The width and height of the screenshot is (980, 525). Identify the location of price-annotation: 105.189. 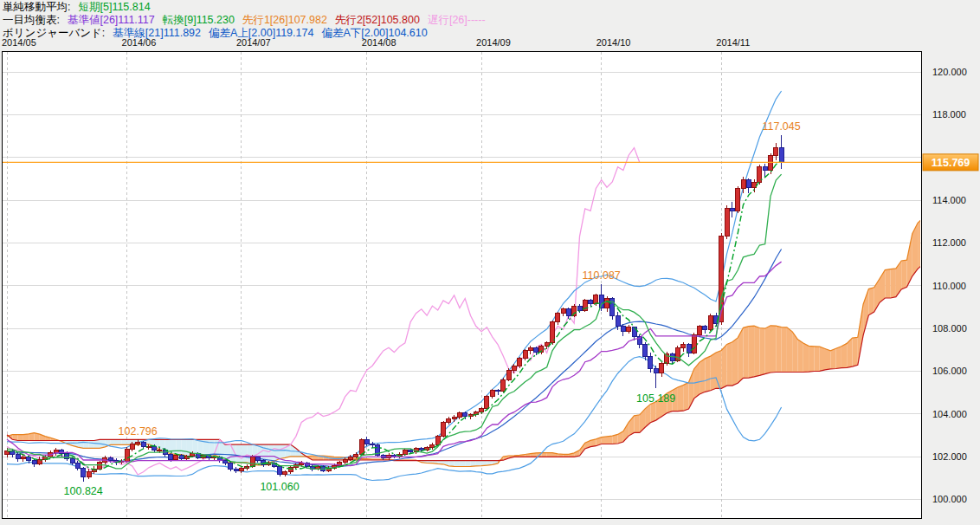
(656, 399).